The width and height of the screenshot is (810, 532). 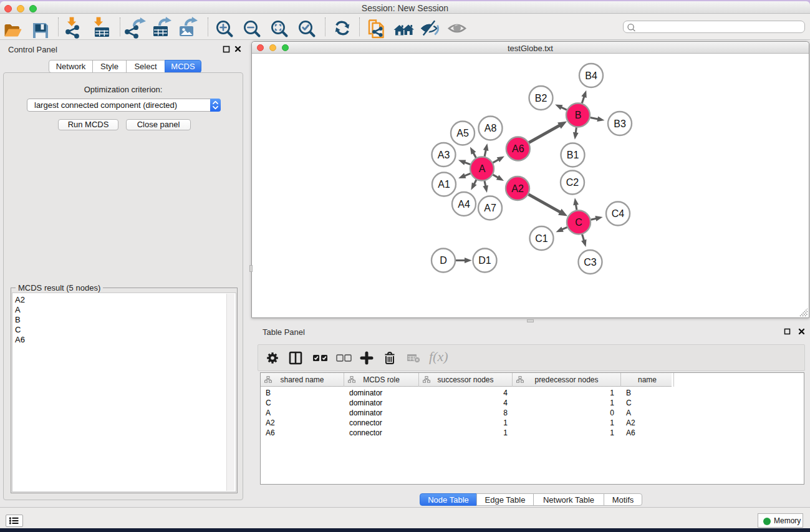 What do you see at coordinates (518, 188) in the screenshot?
I see `svg-text: A2` at bounding box center [518, 188].